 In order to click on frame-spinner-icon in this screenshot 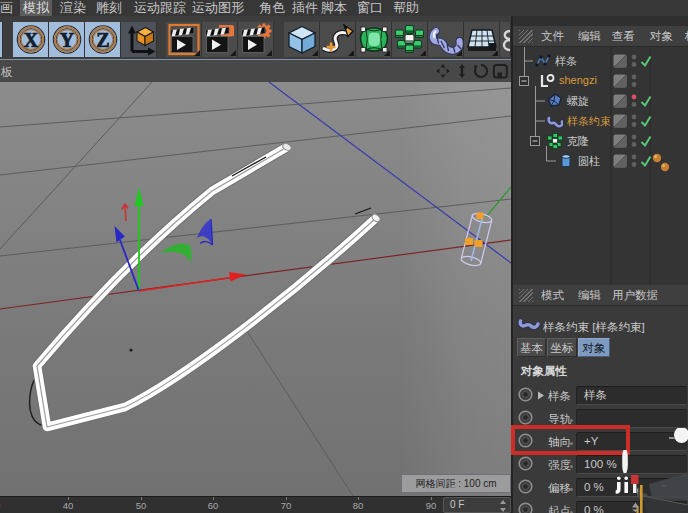, I will do `click(503, 506)`.